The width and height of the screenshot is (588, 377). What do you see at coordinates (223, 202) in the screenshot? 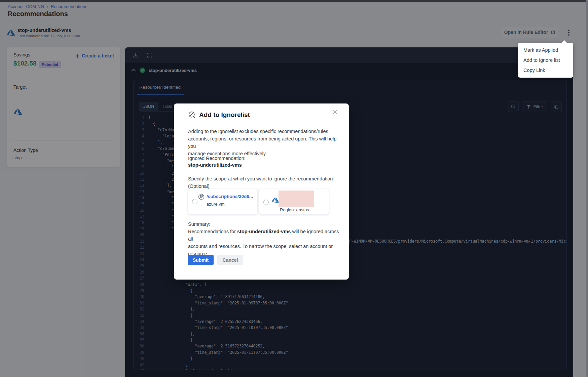
I see `scope-option-resource: /subscriptions/20d6... azure.vm` at bounding box center [223, 202].